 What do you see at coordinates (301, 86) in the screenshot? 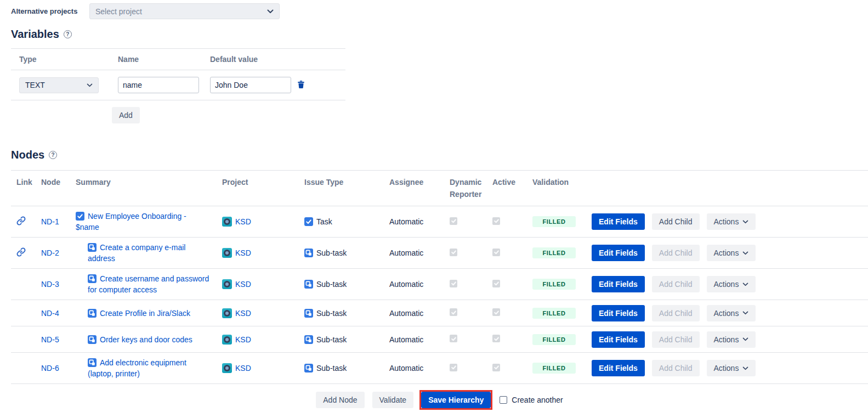
I see `delete-variable-button` at bounding box center [301, 86].